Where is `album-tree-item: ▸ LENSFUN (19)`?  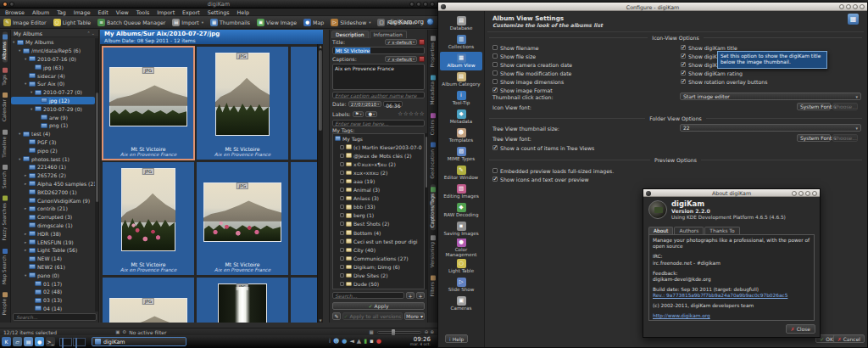
album-tree-item: ▸ LENSFUN (19) is located at coordinates (53, 242).